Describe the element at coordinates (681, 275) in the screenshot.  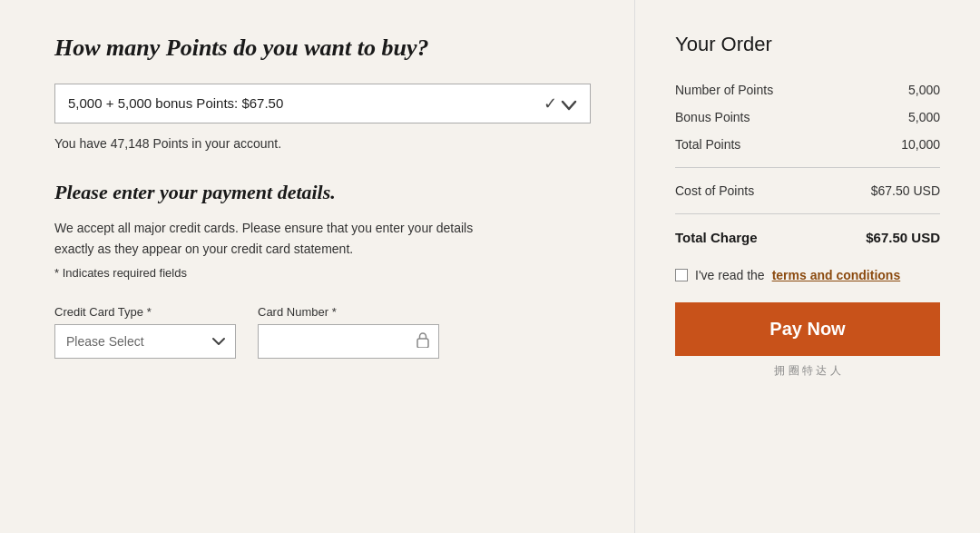
I see `terms-checkbox` at that location.